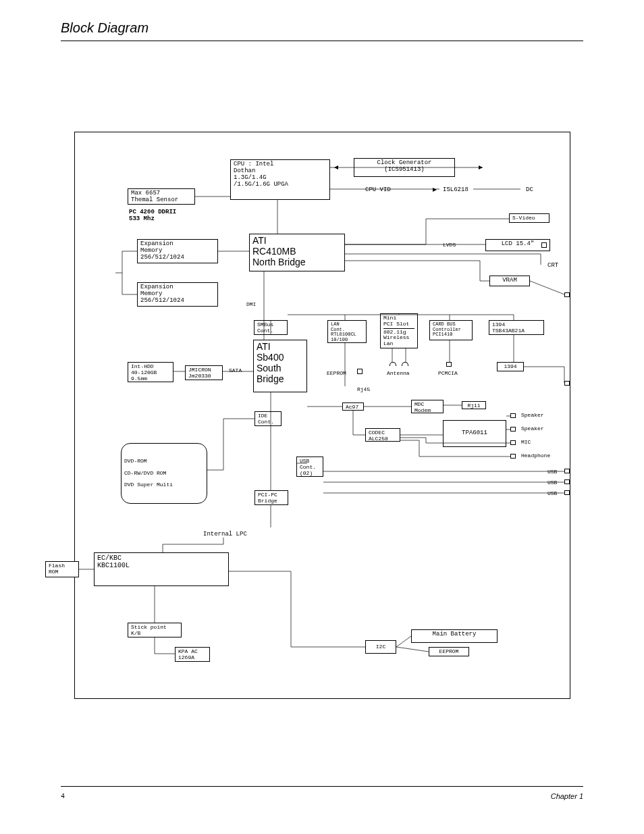  Describe the element at coordinates (105, 28) in the screenshot. I see `page-title: Block Diagram` at that location.